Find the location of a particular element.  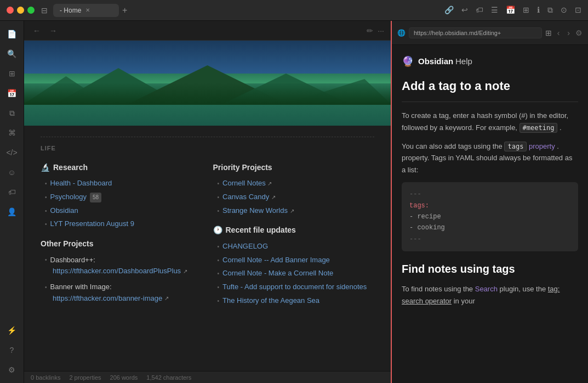

list-item: Obsidian is located at coordinates (124, 211).